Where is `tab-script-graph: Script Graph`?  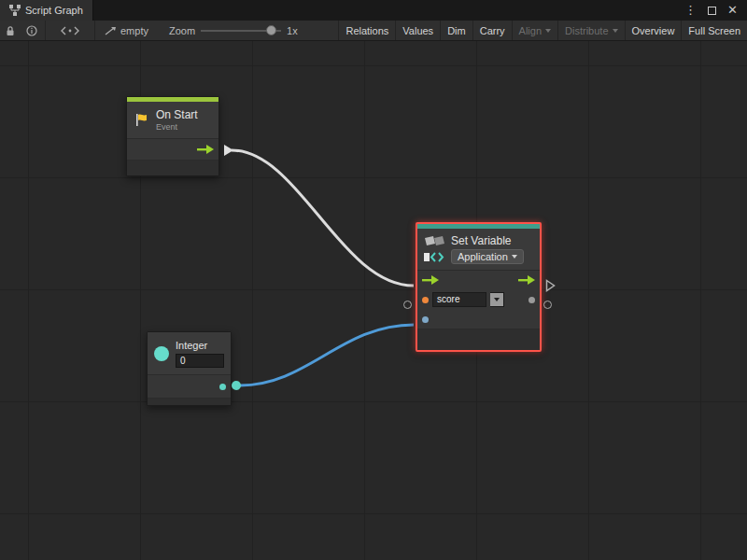 tab-script-graph: Script Graph is located at coordinates (47, 10).